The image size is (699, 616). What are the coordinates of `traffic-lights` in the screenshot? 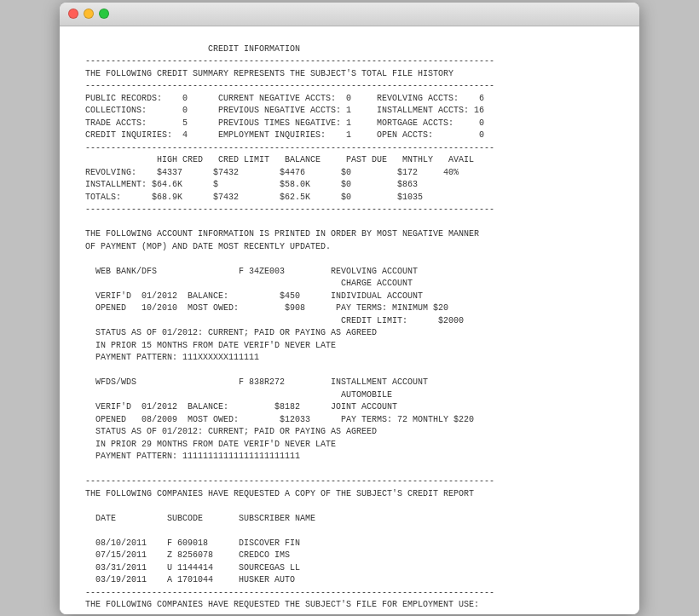 It's located at (89, 14).